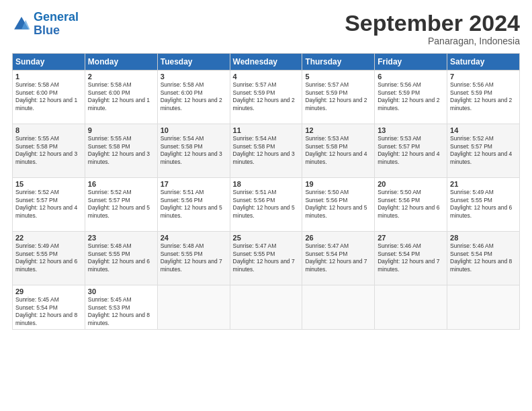 This screenshot has width=532, height=411. Describe the element at coordinates (193, 259) in the screenshot. I see `calendar-day-cell: 24 Sunrise: 5:48 AMSunset: 5:55 PMDaylig…` at that location.